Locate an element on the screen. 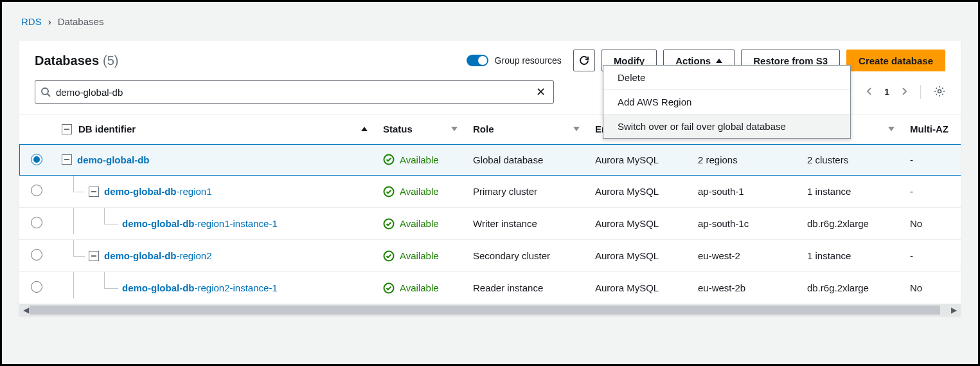 Image resolution: width=980 pixels, height=366 pixels. refresh-icon is located at coordinates (584, 60).